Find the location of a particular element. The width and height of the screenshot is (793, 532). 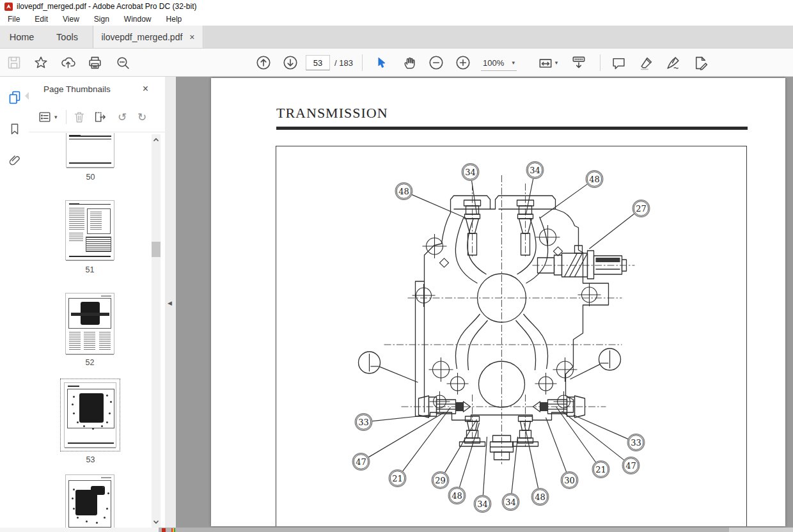

collapse-panel-icon: ◀ is located at coordinates (170, 303).